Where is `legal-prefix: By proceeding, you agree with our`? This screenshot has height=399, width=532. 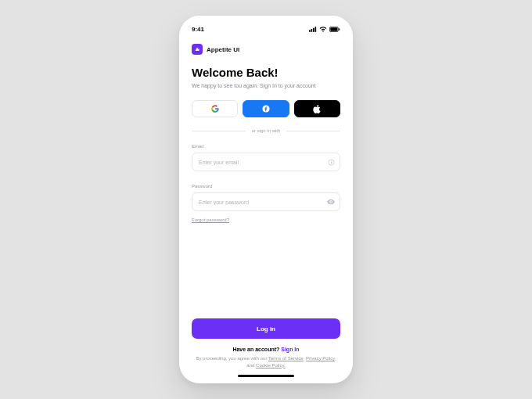
legal-prefix: By proceeding, you agree with our is located at coordinates (232, 358).